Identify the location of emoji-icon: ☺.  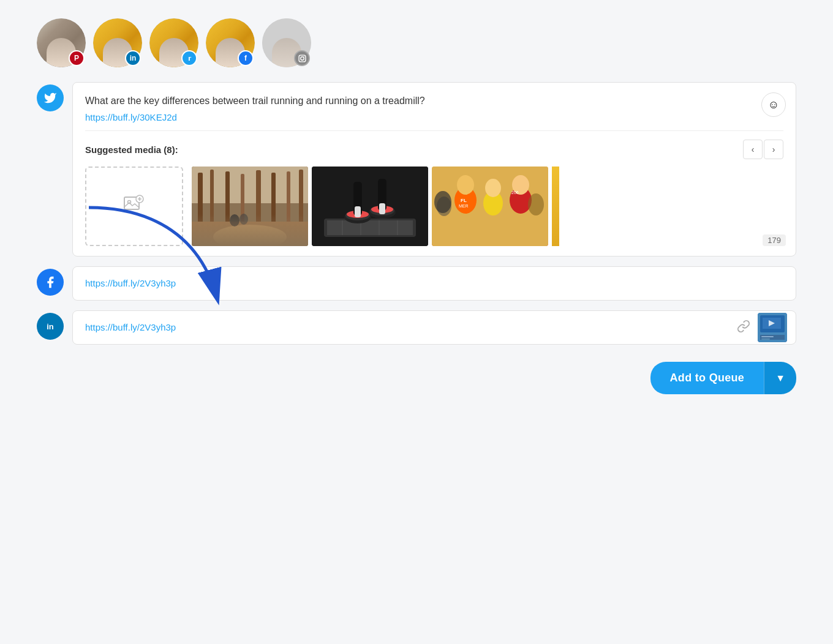
(774, 105).